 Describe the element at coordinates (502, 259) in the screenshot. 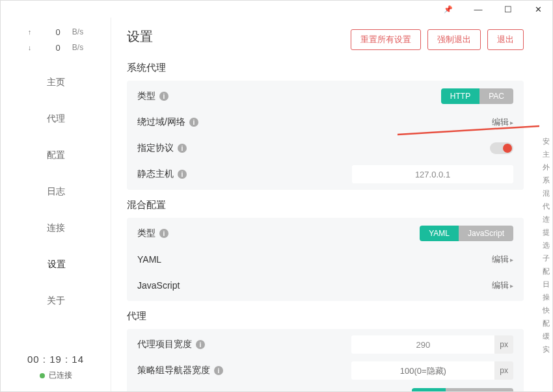

I see `yaml-edit-button: 编辑▸` at that location.